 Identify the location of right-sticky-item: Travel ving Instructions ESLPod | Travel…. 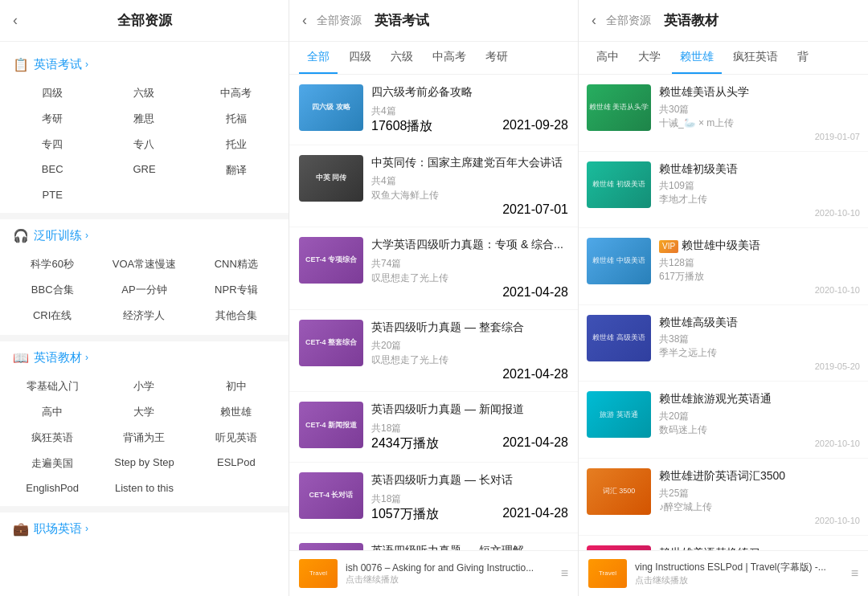
(723, 574).